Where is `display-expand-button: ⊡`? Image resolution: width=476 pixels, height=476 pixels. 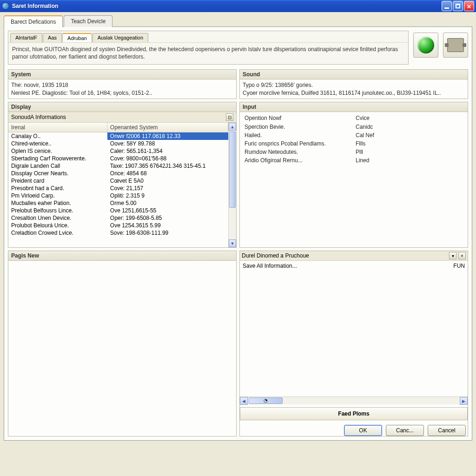
display-expand-button: ⊡ is located at coordinates (230, 117).